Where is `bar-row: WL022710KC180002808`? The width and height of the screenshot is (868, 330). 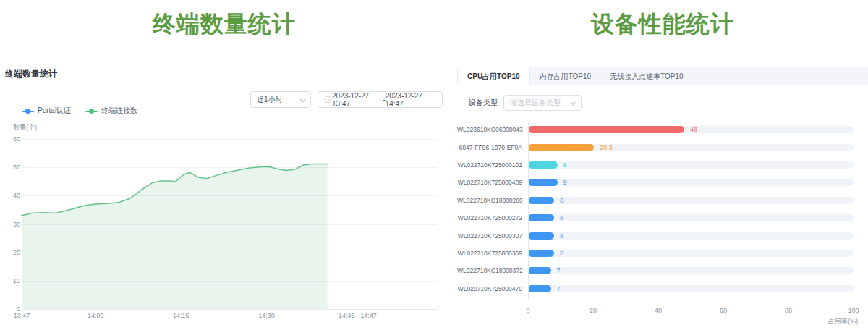 bar-row: WL022710KC180002808 is located at coordinates (663, 200).